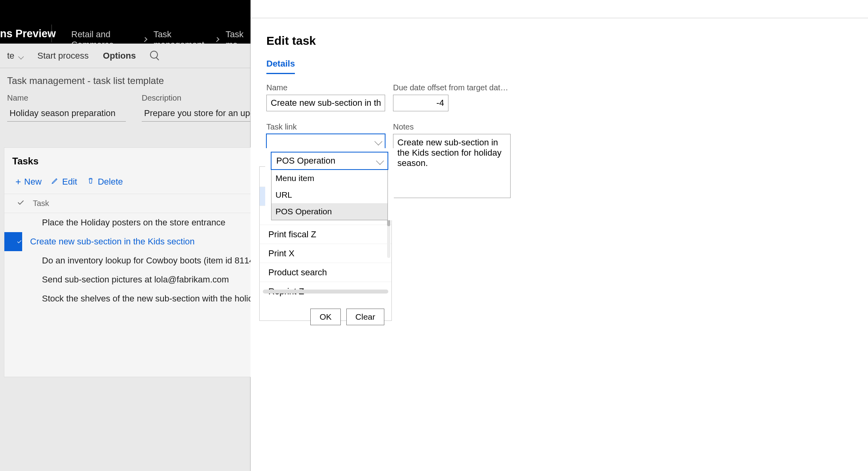 This screenshot has height=471, width=868. Describe the element at coordinates (325, 253) in the screenshot. I see `list-item: Print X` at that location.